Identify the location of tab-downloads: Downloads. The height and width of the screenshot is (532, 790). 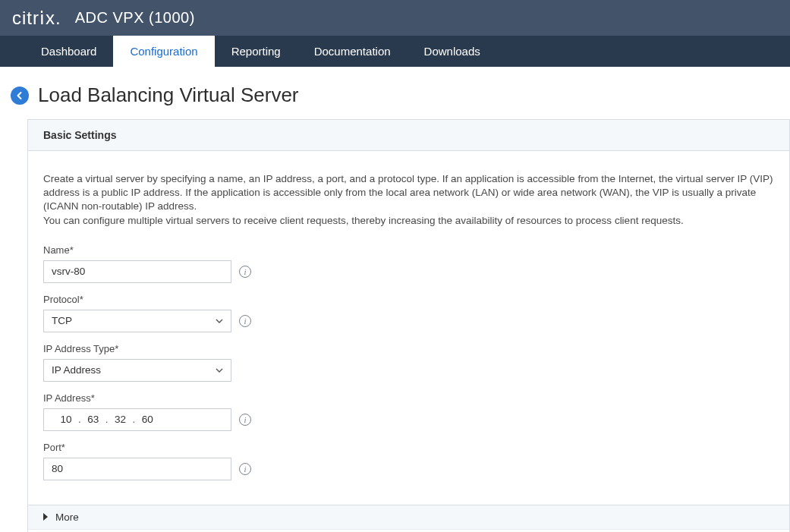
(452, 52).